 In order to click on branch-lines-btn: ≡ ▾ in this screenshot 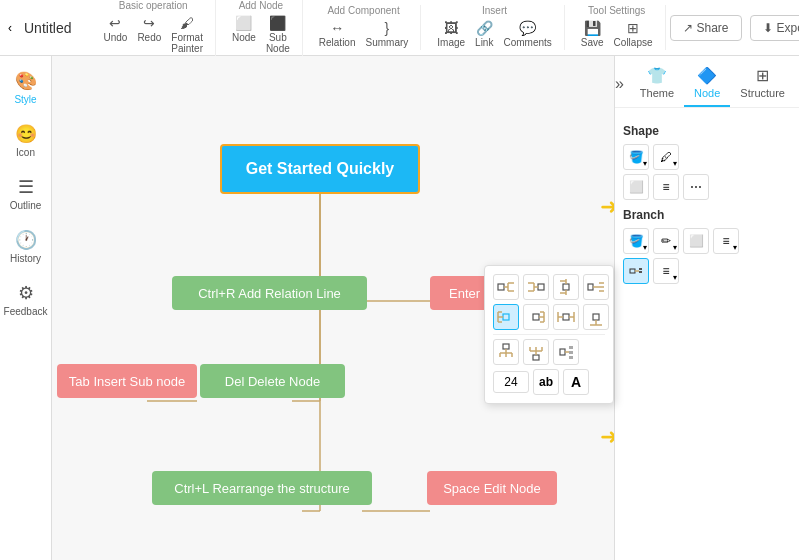, I will do `click(726, 241)`.